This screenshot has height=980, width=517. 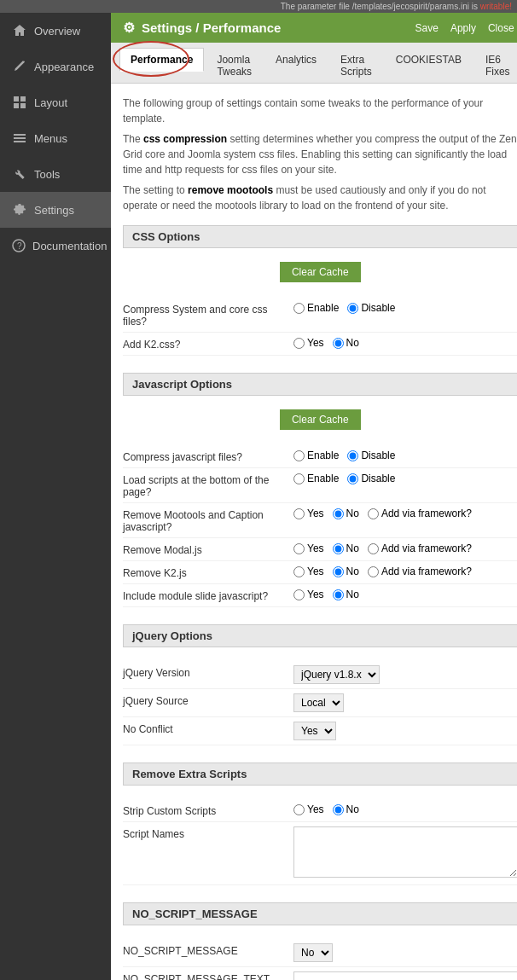 I want to click on tab-performance: Performance, so click(x=162, y=60).